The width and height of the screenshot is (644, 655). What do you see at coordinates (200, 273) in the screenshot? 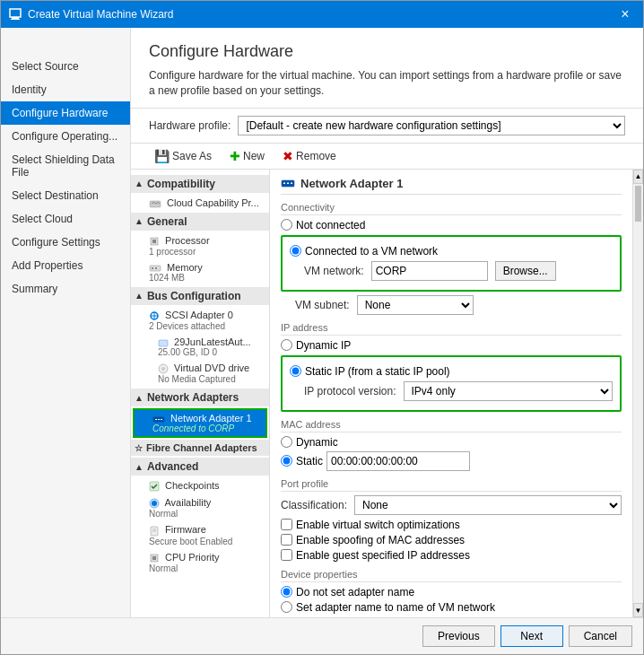
I see `tree-item-memory: Memory 1024 MB` at bounding box center [200, 273].